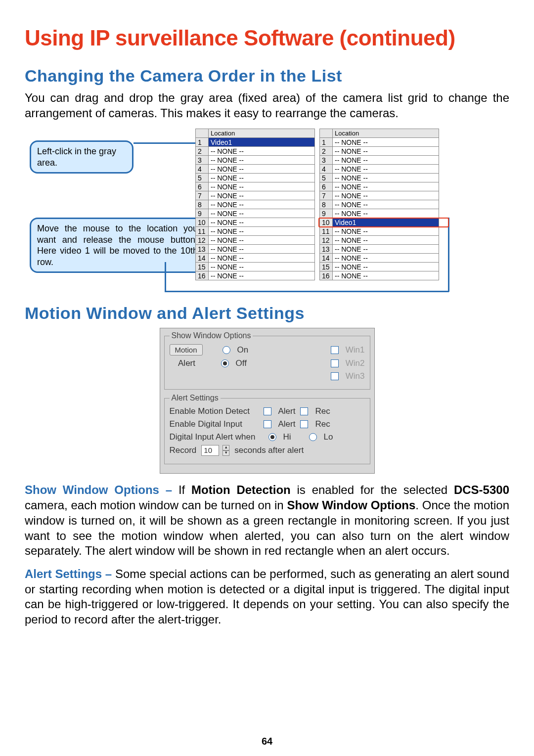  Describe the element at coordinates (210, 450) in the screenshot. I see `record-seconds-input: 10` at that location.